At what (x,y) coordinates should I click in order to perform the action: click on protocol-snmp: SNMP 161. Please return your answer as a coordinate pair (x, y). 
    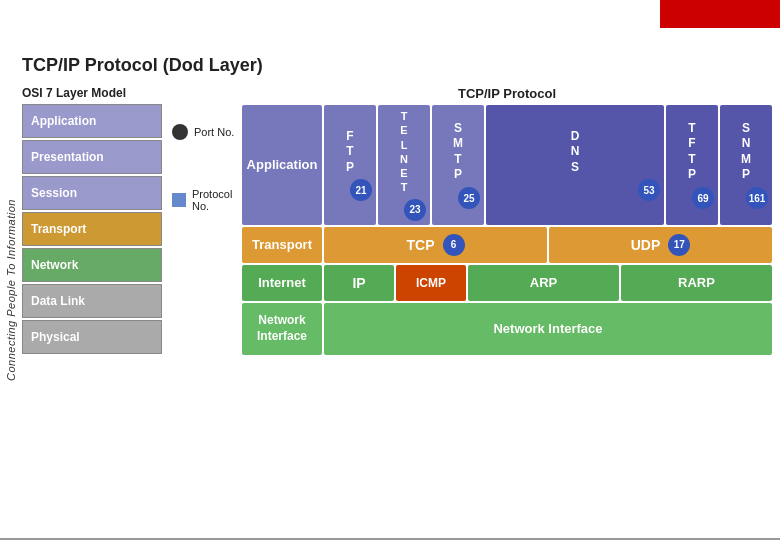
    Looking at the image, I should click on (746, 165).